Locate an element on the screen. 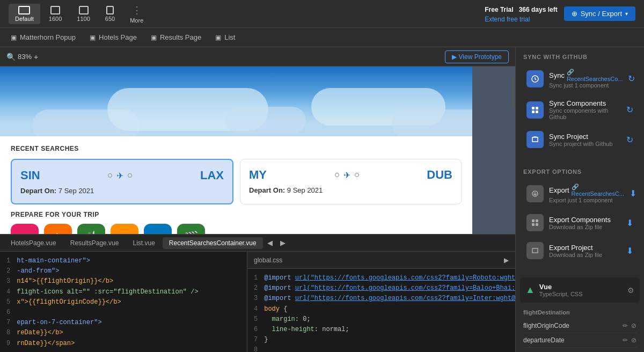 This screenshot has height=352, width=644. tab-results-label: Results Page is located at coordinates (180, 38).